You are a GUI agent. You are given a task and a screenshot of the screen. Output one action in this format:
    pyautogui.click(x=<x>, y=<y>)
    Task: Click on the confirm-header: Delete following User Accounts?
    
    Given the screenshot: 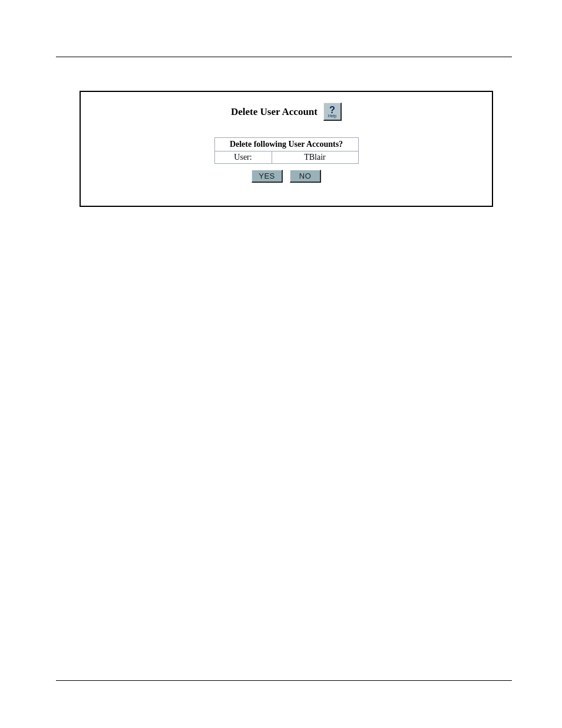 What is the action you would take?
    pyautogui.click(x=286, y=145)
    